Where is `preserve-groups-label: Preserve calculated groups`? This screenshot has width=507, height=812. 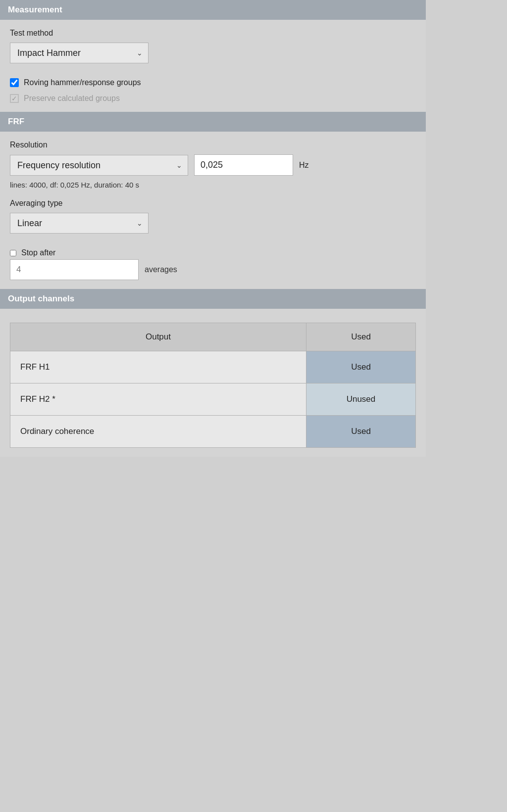 preserve-groups-label: Preserve calculated groups is located at coordinates (72, 98).